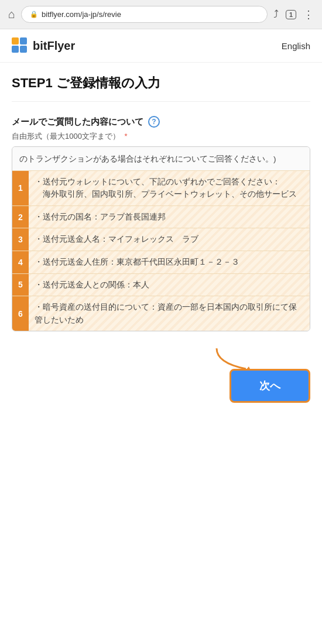  I want to click on item-number-5: 5, so click(20, 285).